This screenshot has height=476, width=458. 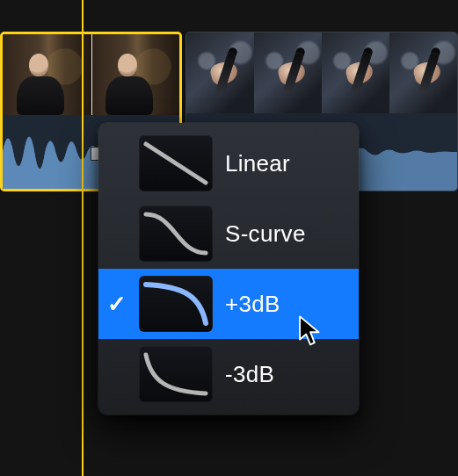 What do you see at coordinates (176, 234) in the screenshot?
I see `fade-shape-scurve-icon` at bounding box center [176, 234].